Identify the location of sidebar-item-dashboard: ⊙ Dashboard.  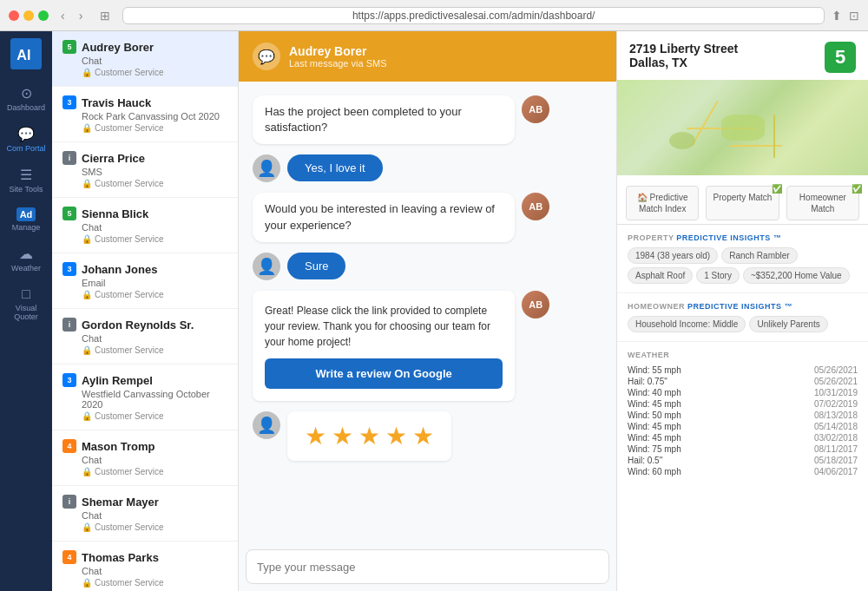
(26, 99).